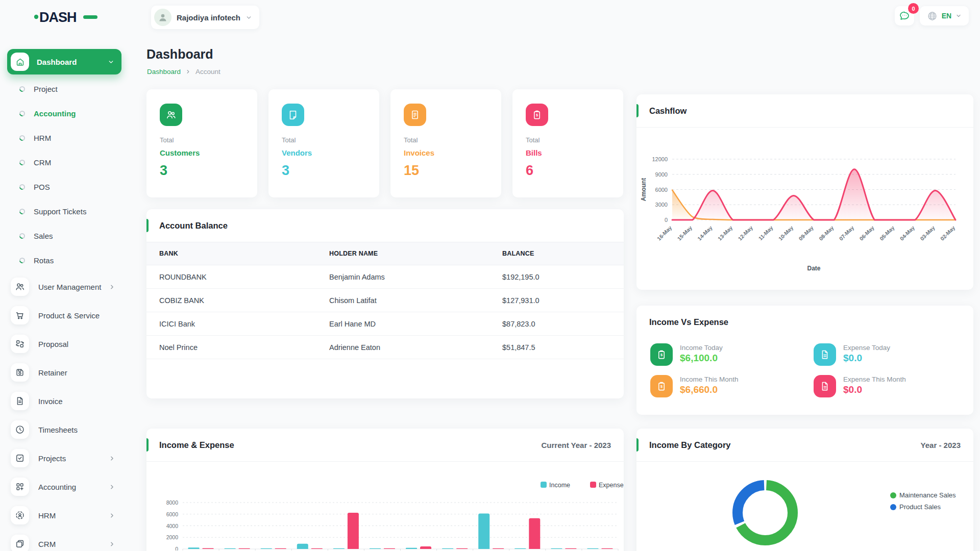 The height and width of the screenshot is (551, 980). What do you see at coordinates (385, 490) in the screenshot?
I see `income-expense-panel: Income & Expense Current Year - 2023 020…` at bounding box center [385, 490].